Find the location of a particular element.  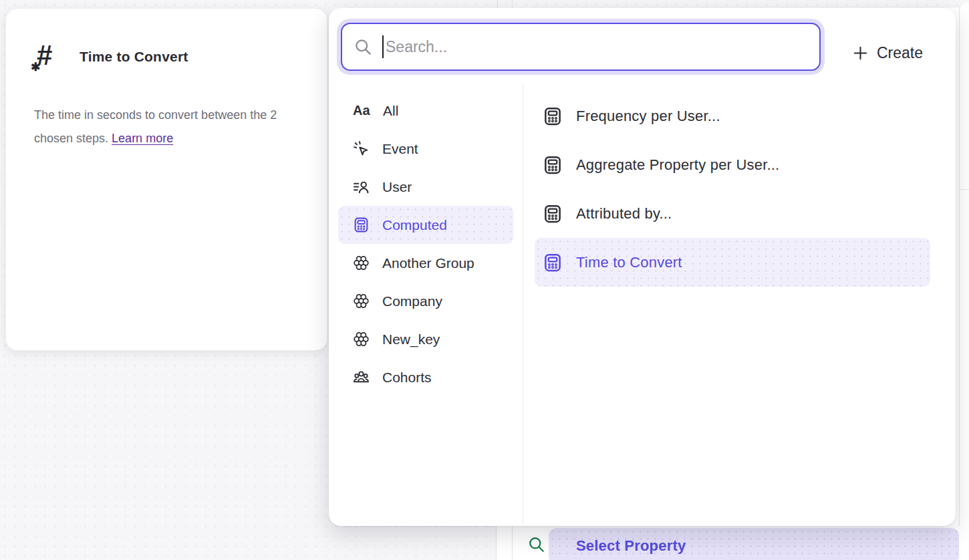

property-item-frequency-per-user: Frequency per User... is located at coordinates (732, 116).